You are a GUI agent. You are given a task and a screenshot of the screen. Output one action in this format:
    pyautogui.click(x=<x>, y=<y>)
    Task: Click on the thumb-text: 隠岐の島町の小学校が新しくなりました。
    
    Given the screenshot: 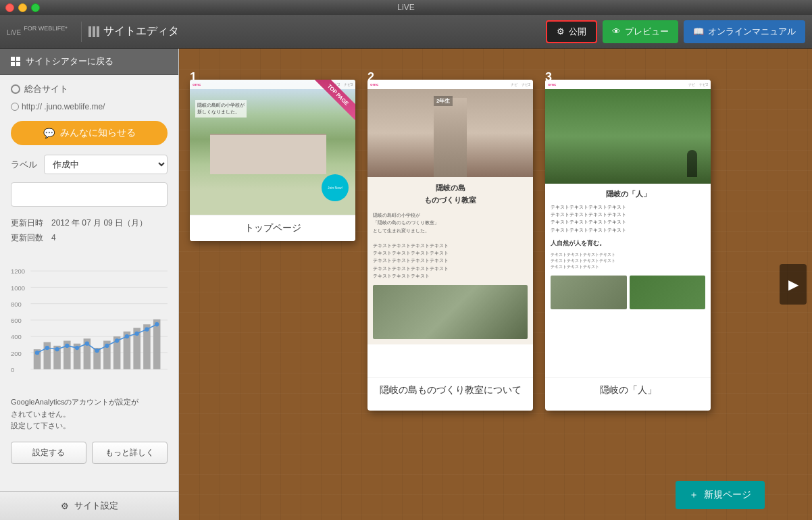 What is the action you would take?
    pyautogui.click(x=221, y=109)
    